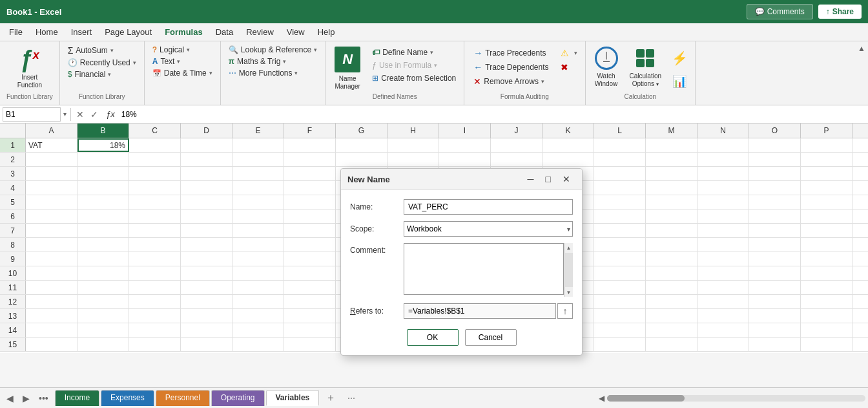 The image size is (868, 408). What do you see at coordinates (723, 330) in the screenshot?
I see `cell-n14` at bounding box center [723, 330].